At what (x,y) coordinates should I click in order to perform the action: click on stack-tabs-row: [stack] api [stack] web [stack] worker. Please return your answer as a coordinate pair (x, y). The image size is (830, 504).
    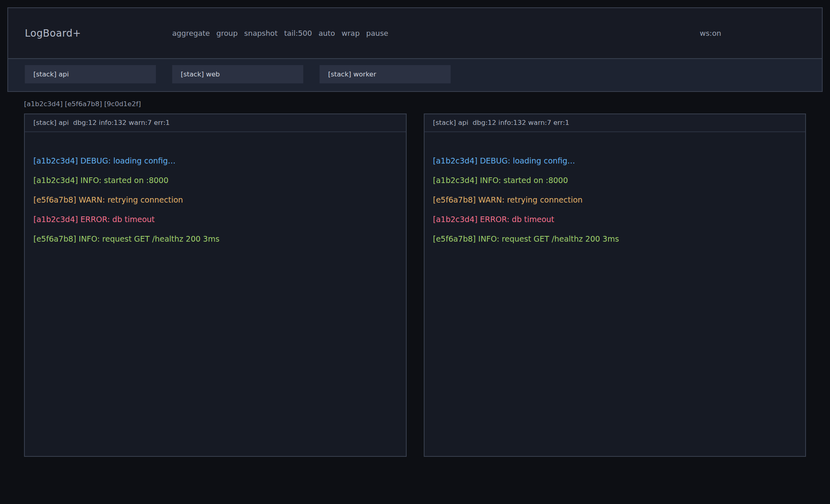
    Looking at the image, I should click on (415, 75).